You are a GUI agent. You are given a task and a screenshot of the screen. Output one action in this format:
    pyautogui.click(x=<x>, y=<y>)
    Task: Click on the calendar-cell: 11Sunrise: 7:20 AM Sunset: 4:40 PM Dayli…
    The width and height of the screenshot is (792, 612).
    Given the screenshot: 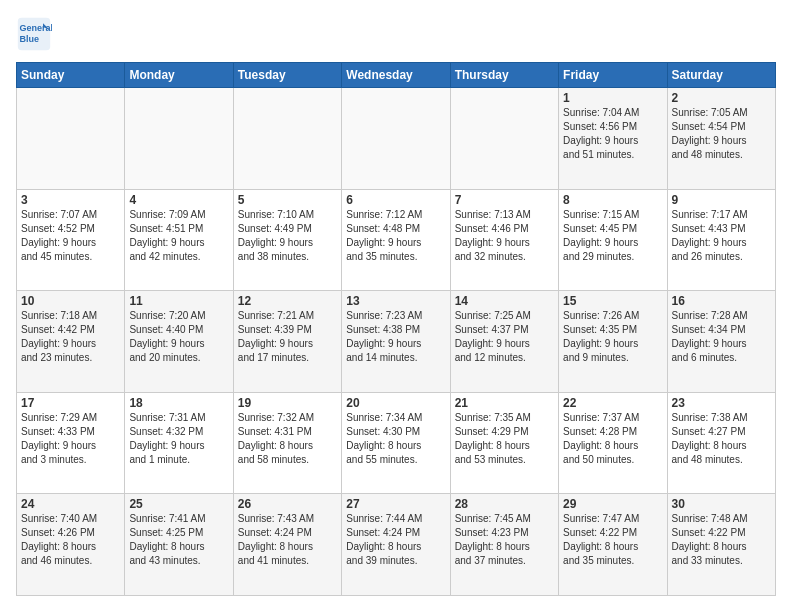 What is the action you would take?
    pyautogui.click(x=179, y=342)
    